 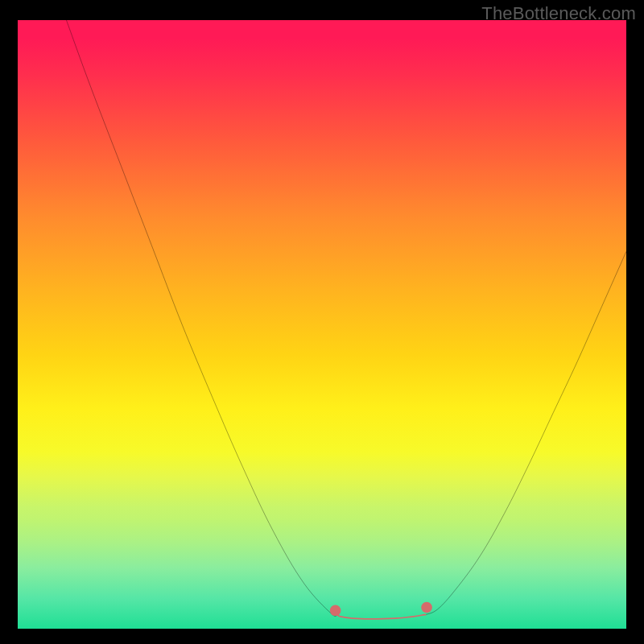 I want to click on highlight-dot, so click(x=427, y=608).